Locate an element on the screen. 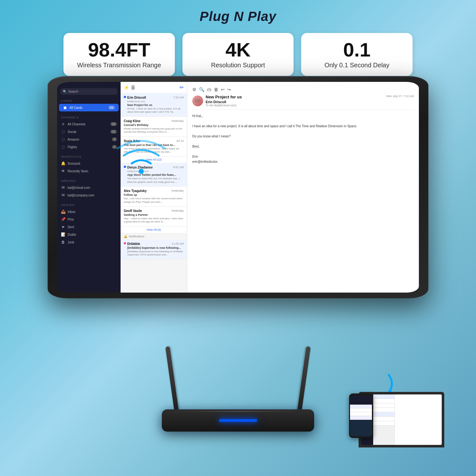 Image resolution: width=476 pixels, height=476 pixels. subject-1: New Project for us is located at coordinates (155, 105).